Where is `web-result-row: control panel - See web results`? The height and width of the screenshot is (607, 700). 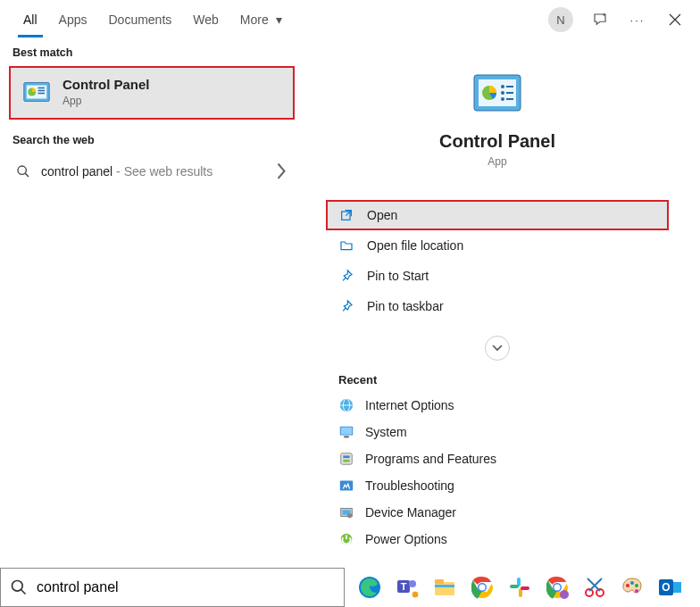
web-result-row: control panel - See web results is located at coordinates (152, 171).